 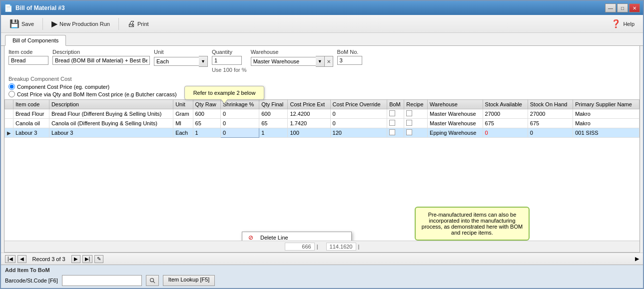 What do you see at coordinates (297, 237) in the screenshot?
I see `context-delete-line: ⊘ Delete Line` at bounding box center [297, 237].